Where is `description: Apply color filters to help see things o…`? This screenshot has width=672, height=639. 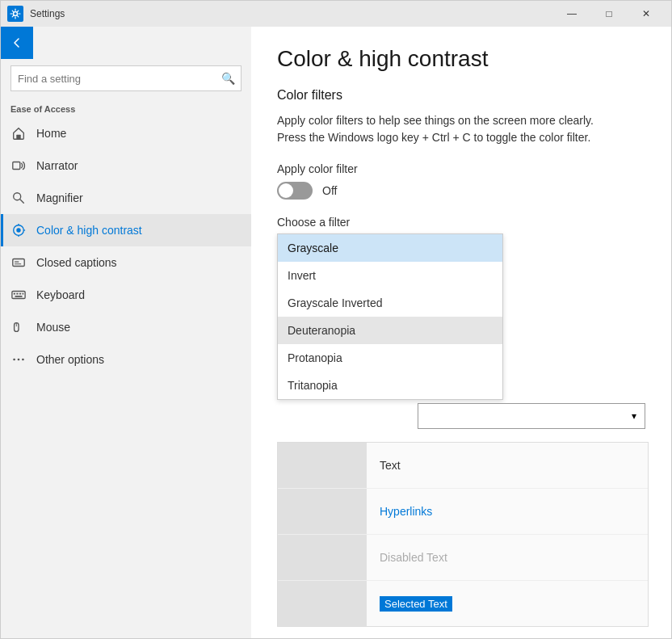 description: Apply color filters to help see things o… is located at coordinates (459, 129).